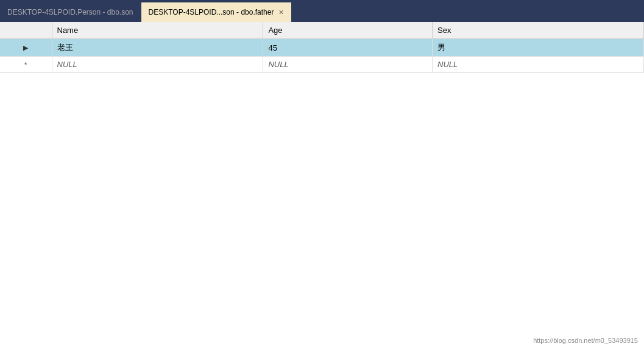 The width and height of the screenshot is (644, 349). Describe the element at coordinates (26, 65) in the screenshot. I see `row-indicator-1: *` at that location.